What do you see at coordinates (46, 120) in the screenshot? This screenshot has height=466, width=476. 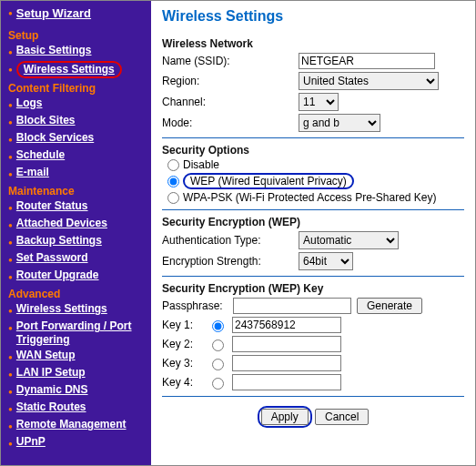 I see `sidebar-item-label: Block Sites` at bounding box center [46, 120].